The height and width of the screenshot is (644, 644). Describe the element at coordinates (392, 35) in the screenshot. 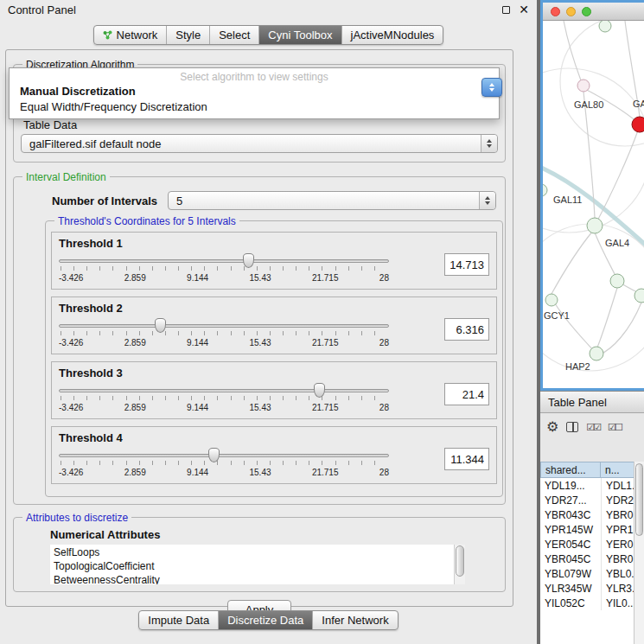

I see `tab-jactivemnodules: jActiveMNodules` at that location.